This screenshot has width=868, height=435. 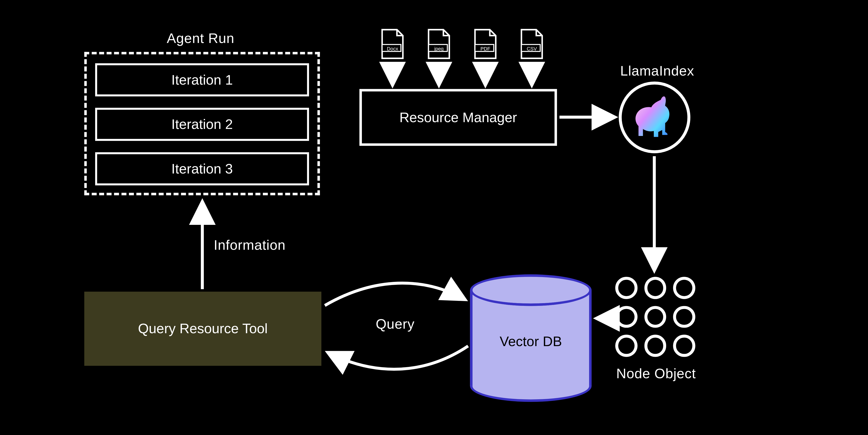 What do you see at coordinates (202, 124) in the screenshot?
I see `iteration-box-2: Iteration 2` at bounding box center [202, 124].